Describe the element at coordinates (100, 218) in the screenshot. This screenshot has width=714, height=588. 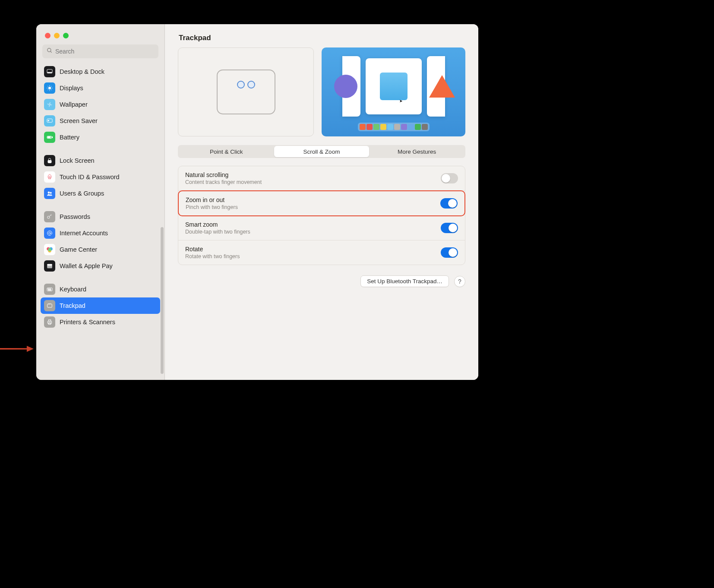
I see `sidebar-list: Desktop & DockDisplaysWallpaperScreen Sa…` at that location.